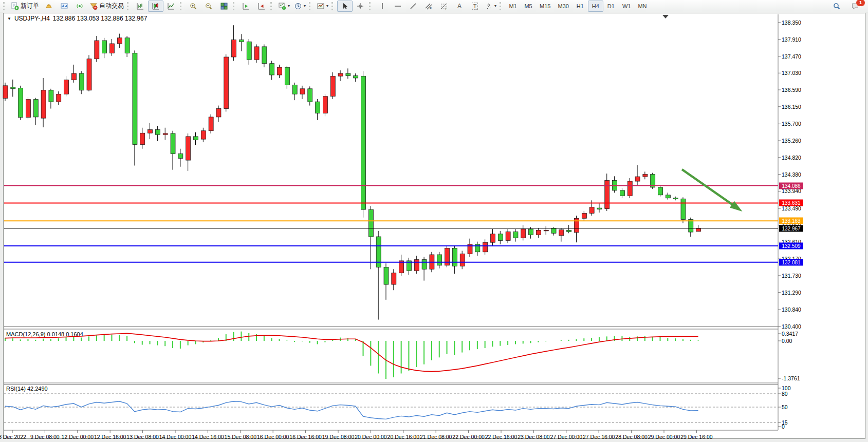 The height and width of the screenshot is (442, 868). Describe the element at coordinates (171, 6) in the screenshot. I see `line-chart-icon` at that location.